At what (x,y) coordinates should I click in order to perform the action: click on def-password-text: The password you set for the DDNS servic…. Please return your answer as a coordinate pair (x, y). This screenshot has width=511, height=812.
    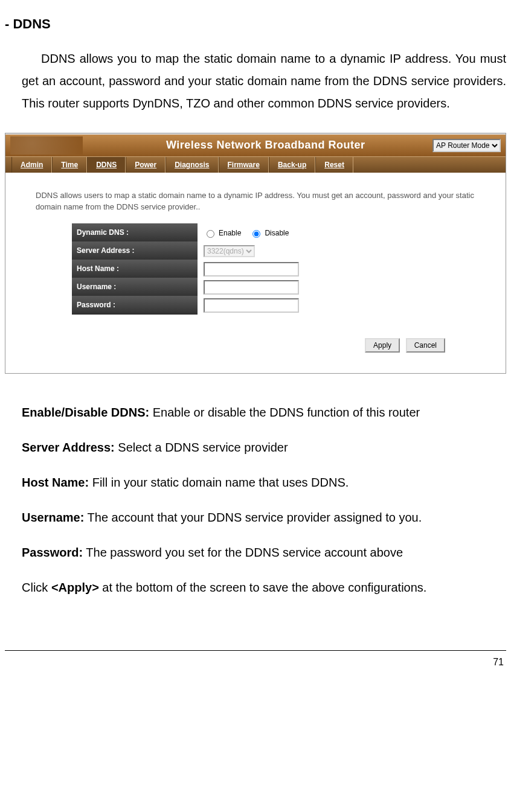
    Looking at the image, I should click on (243, 552).